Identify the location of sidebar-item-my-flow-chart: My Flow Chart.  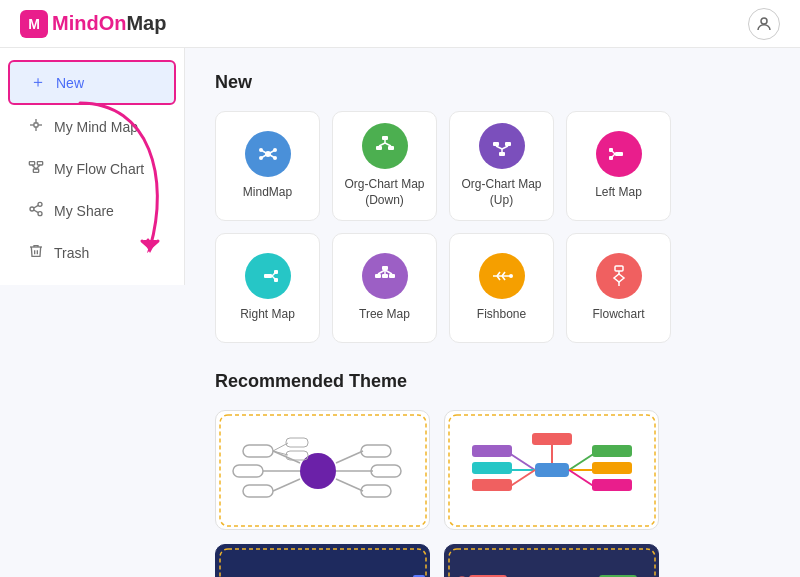
(92, 169).